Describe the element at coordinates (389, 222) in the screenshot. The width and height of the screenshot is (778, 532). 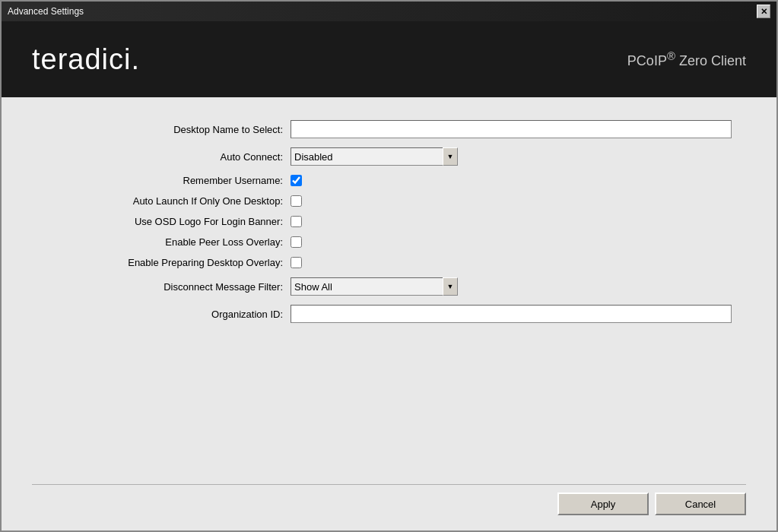
I see `field-row-osd-logo: Use OSD Logo For Login Banner:` at that location.